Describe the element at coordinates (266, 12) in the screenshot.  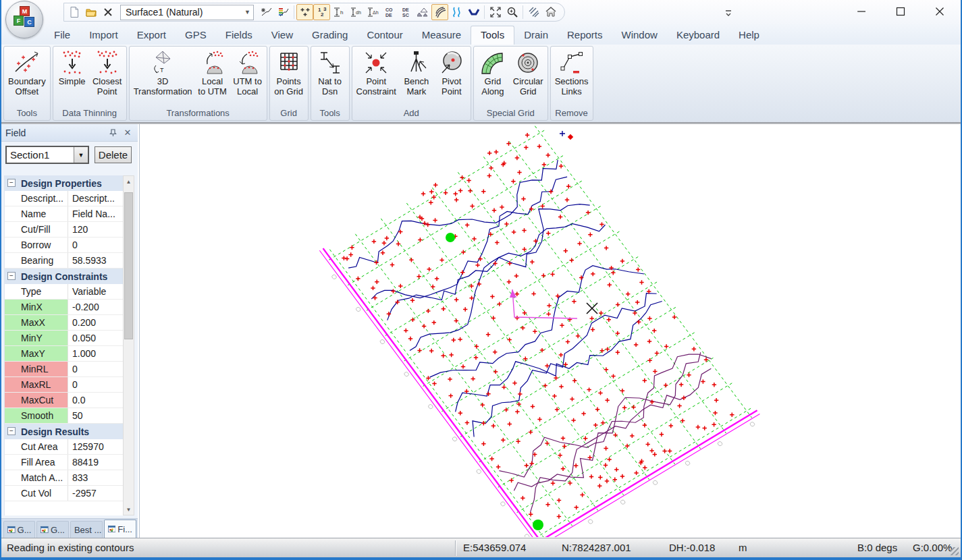
I see `draw-points-line-button` at that location.